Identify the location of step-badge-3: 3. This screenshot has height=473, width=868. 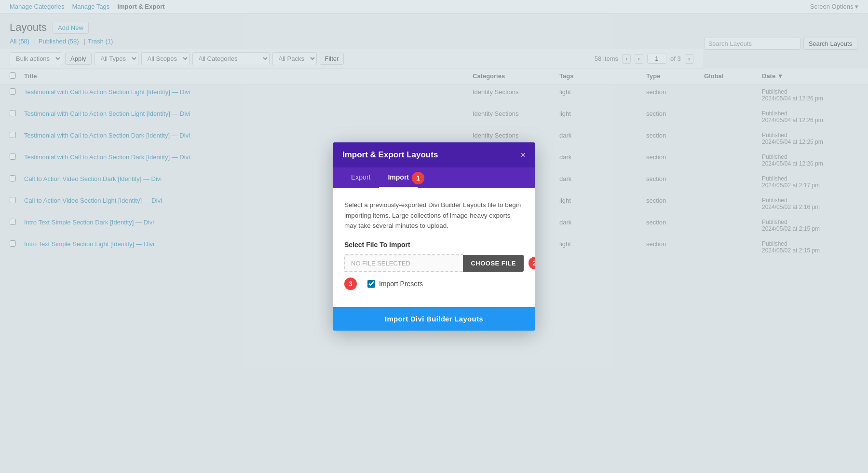
(351, 284).